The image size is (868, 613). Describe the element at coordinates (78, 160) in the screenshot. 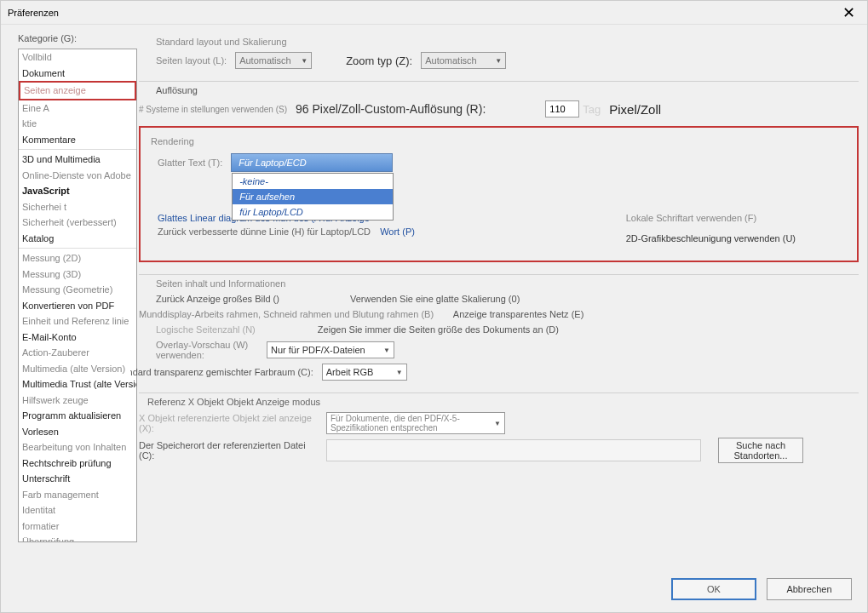

I see `category-item: 3D und Multimedia` at that location.